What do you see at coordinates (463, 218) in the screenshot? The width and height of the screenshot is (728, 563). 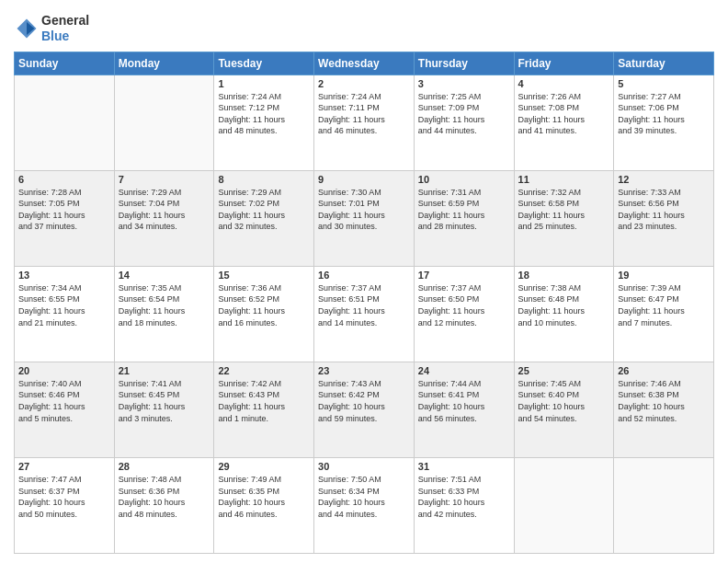 I see `calendar-cell: 10Sunrise: 7:31 AM Sunset: 6:59 PM Dayli…` at bounding box center [463, 218].